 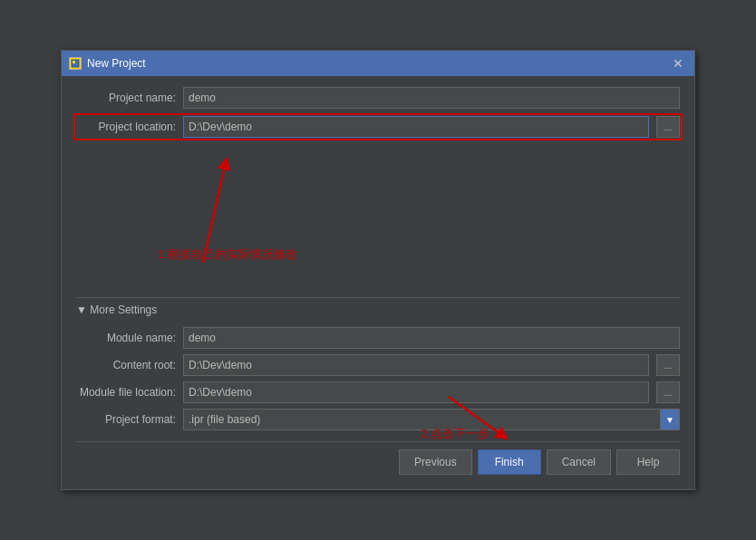 I want to click on project-location-row: Project location: ..., so click(x=378, y=127).